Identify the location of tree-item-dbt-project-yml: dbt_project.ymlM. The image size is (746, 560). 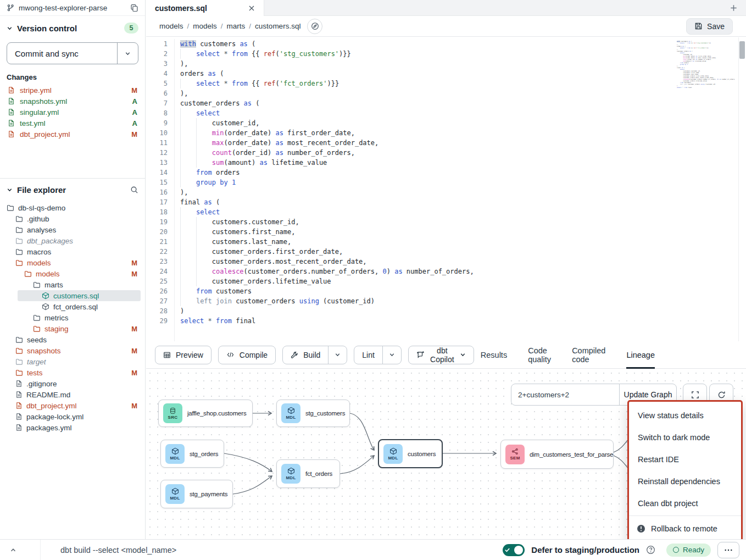
(73, 406).